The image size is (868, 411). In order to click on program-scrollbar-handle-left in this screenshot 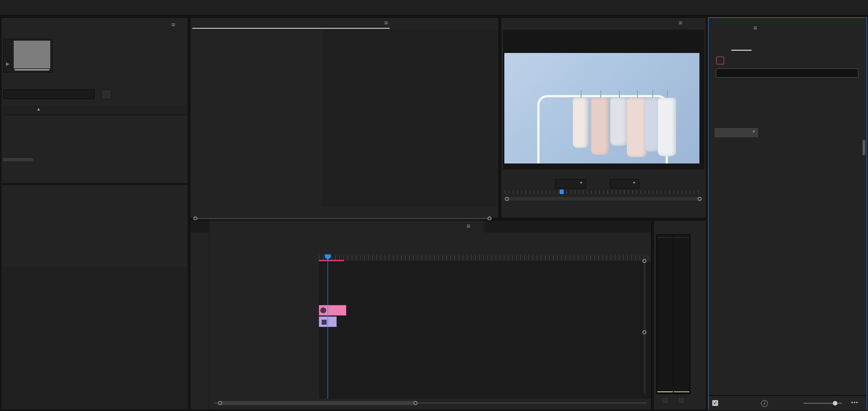, I will do `click(507, 199)`.